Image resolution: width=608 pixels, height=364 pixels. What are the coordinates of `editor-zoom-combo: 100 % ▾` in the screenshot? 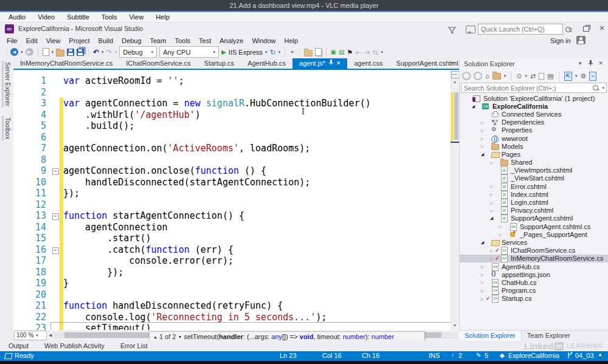 It's located at (30, 335).